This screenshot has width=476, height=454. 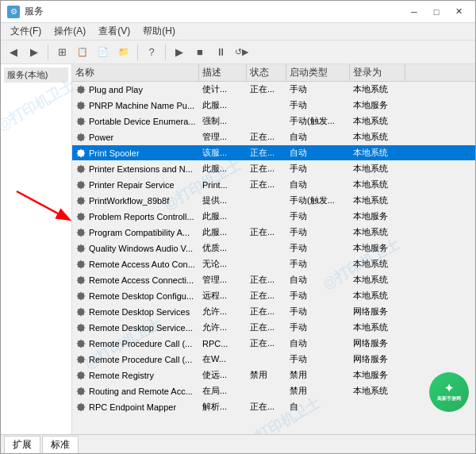 I want to click on service-name: Routing and Remote Acc..., so click(x=141, y=391).